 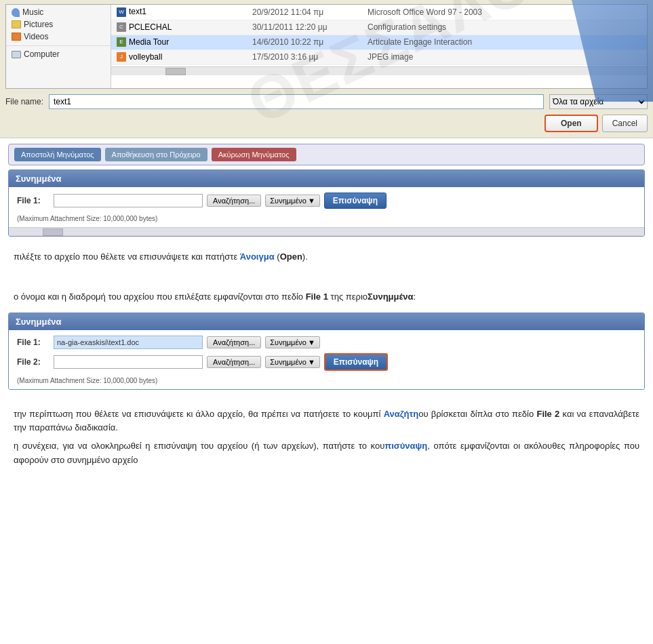 I want to click on search-button-2: Αναζήτηση..., so click(x=234, y=342).